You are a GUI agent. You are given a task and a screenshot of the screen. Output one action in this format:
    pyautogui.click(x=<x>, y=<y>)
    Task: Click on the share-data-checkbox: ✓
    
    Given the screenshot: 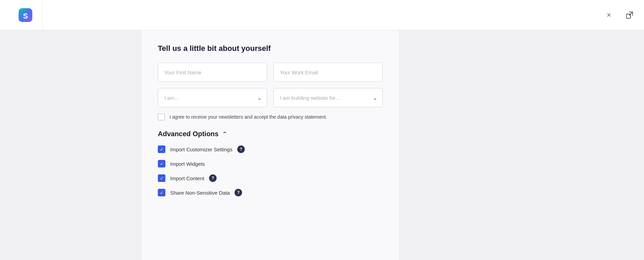 What is the action you would take?
    pyautogui.click(x=162, y=193)
    